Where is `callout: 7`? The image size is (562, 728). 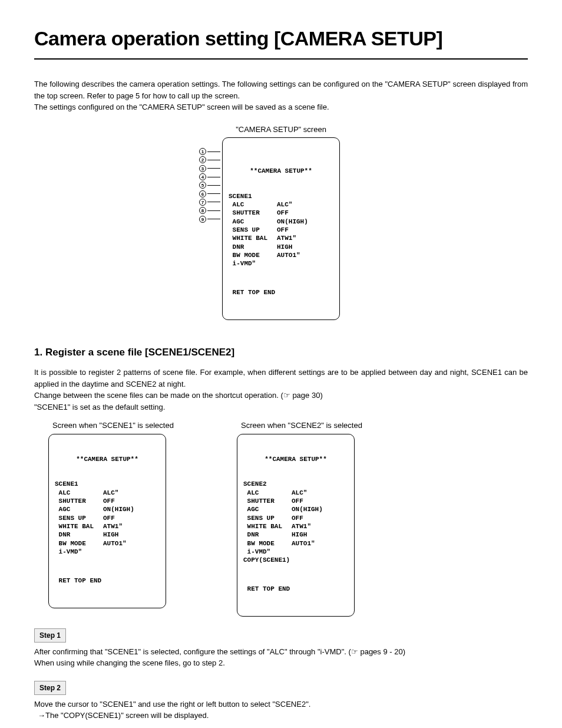
callout: 7 is located at coordinates (210, 202).